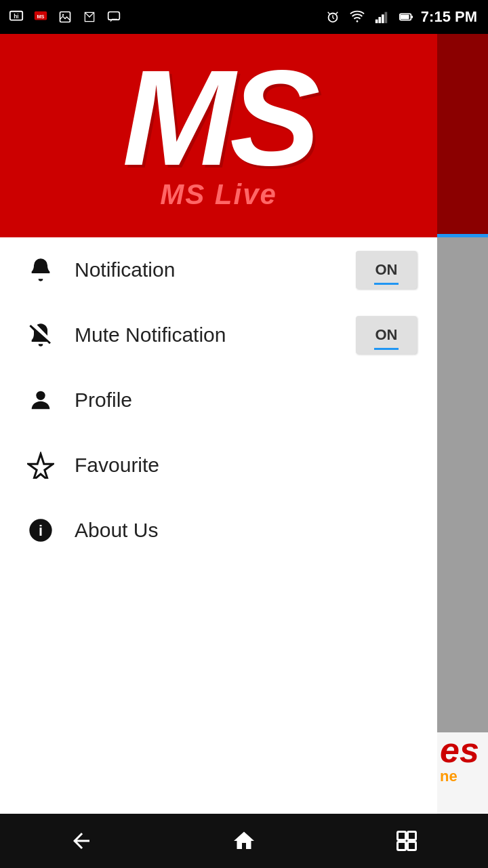  Describe the element at coordinates (41, 530) in the screenshot. I see `info-icon: i` at that location.